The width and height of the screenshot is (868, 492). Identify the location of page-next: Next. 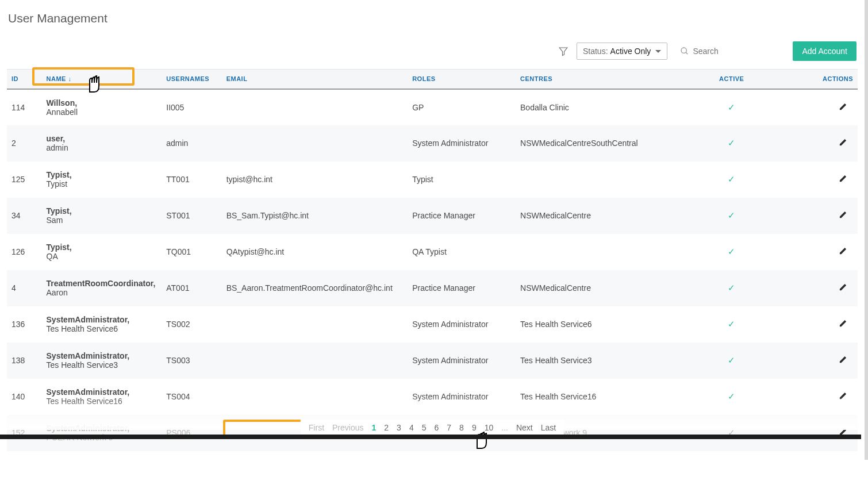
(524, 428).